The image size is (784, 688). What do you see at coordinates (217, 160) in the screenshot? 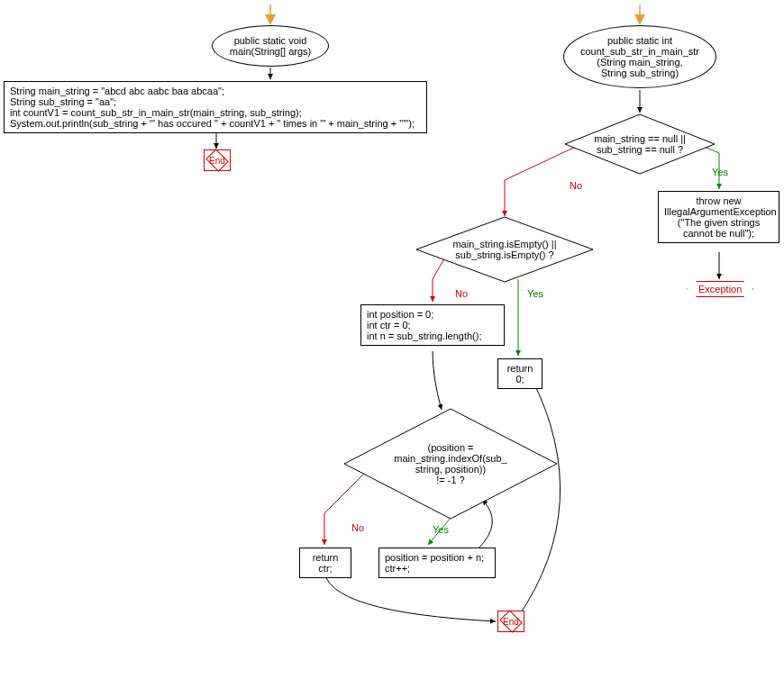
I see `main-end: End` at bounding box center [217, 160].